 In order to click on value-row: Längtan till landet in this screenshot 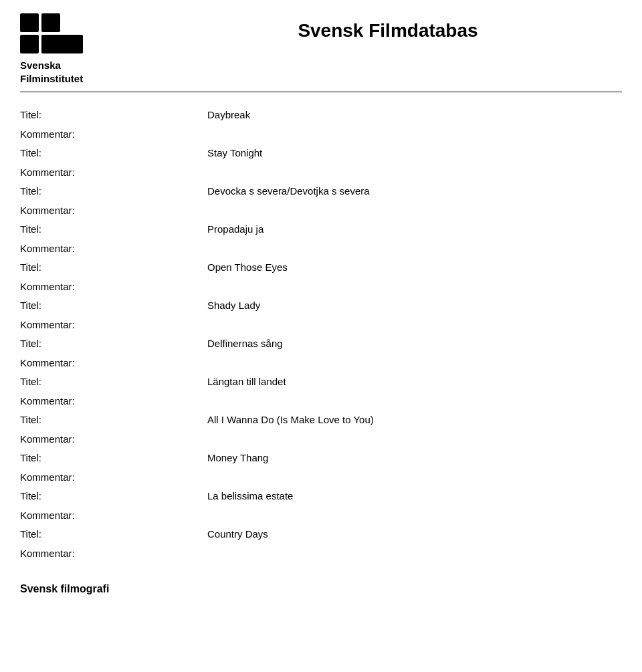, I will do `click(415, 382)`.